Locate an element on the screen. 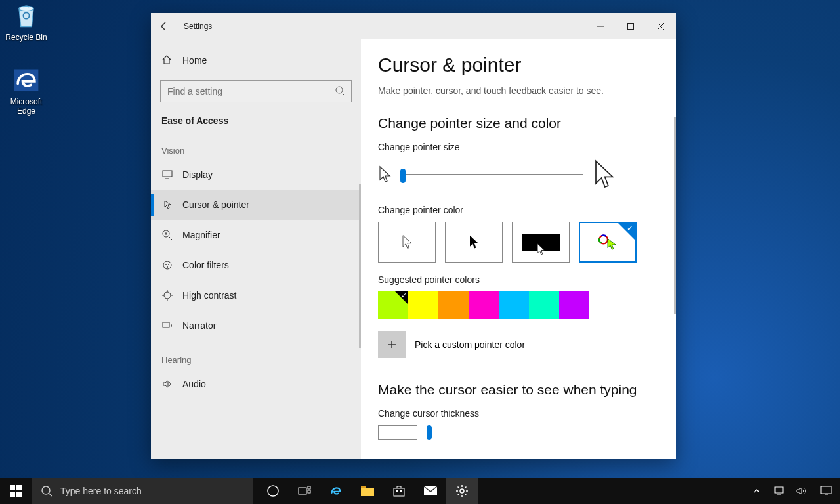 The image size is (840, 504). tray-network-icon is located at coordinates (779, 491).